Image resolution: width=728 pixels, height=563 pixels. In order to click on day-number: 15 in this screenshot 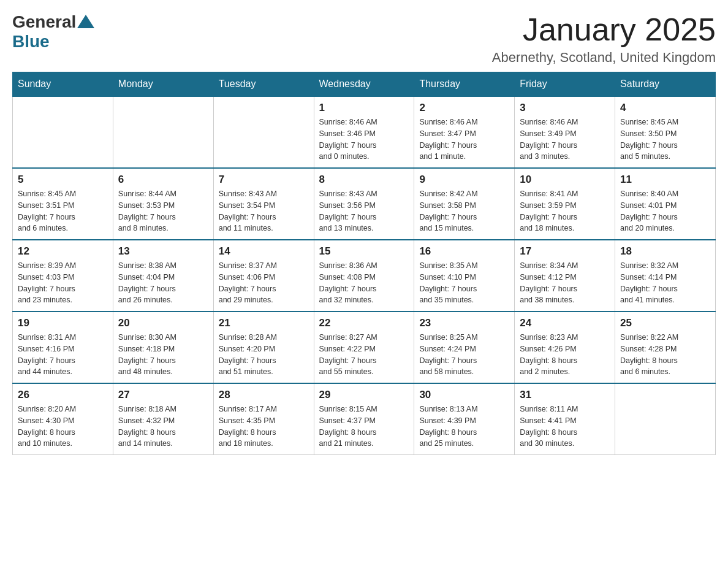, I will do `click(364, 251)`.